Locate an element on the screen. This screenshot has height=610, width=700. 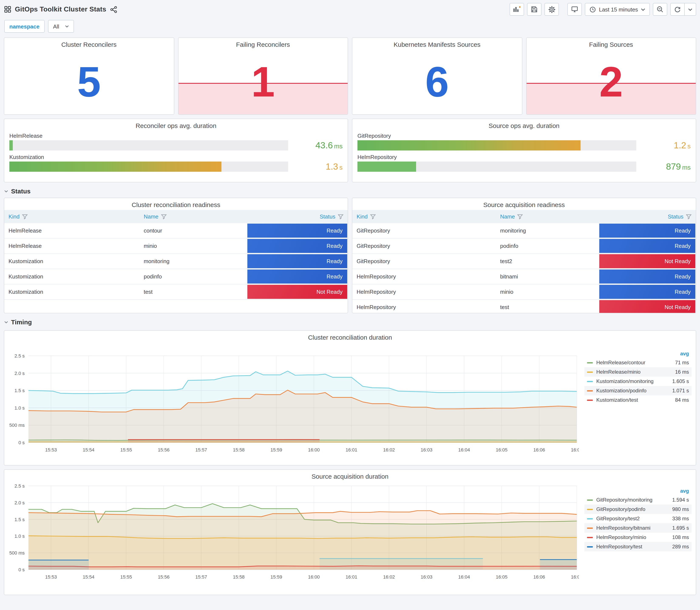
legend-series-avg: 1.594 s is located at coordinates (678, 500).